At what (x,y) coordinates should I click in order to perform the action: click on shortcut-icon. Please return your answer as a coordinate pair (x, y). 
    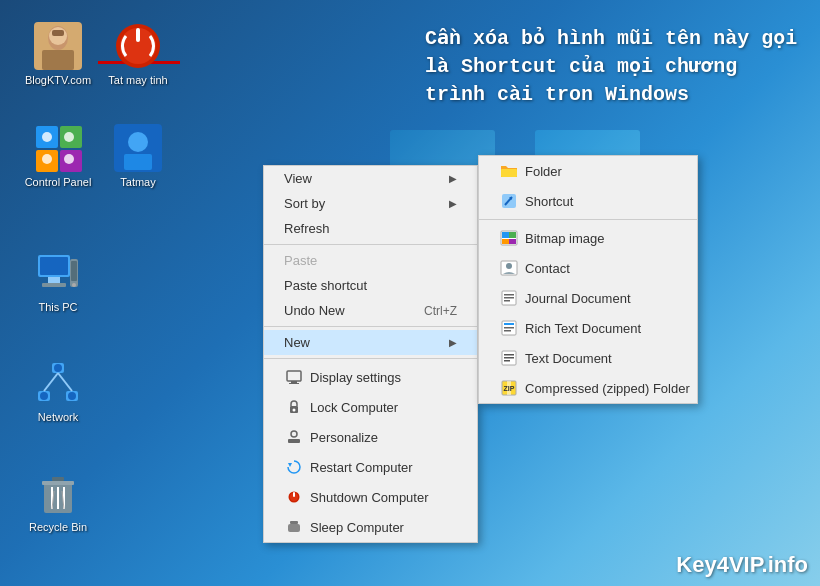
    Looking at the image, I should click on (509, 201).